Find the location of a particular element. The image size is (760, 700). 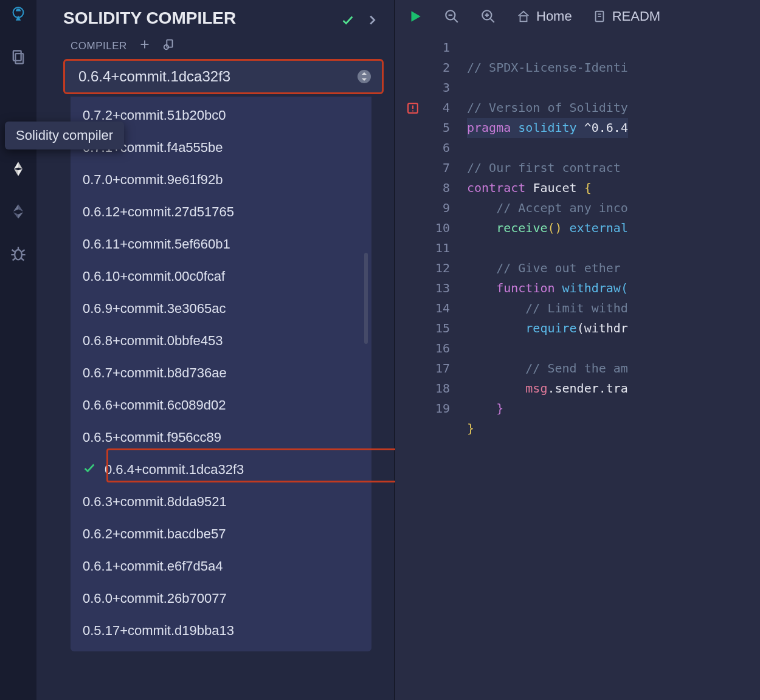

t: contract is located at coordinates (496, 188).